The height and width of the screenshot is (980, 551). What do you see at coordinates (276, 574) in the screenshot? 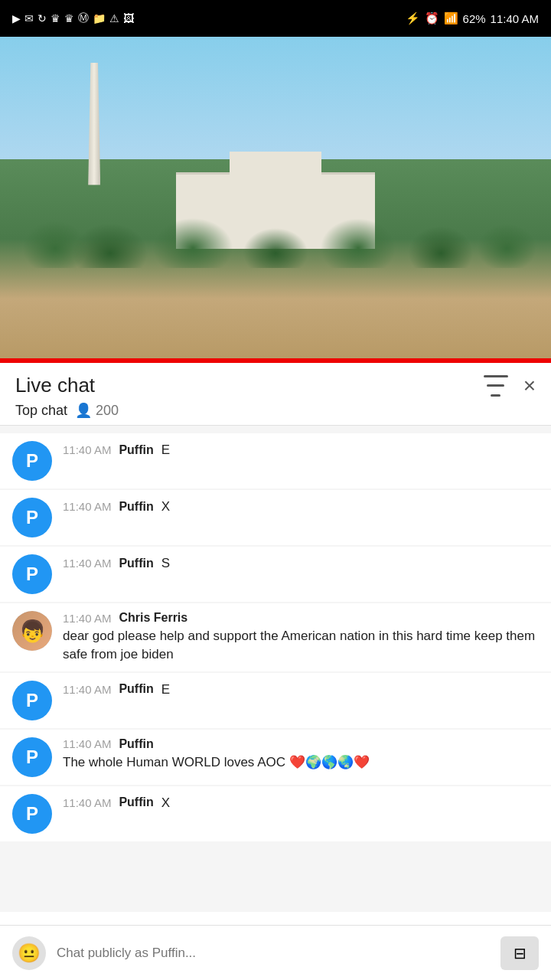
I see `table-row: P 11:40 AM Puffin S` at bounding box center [276, 574].